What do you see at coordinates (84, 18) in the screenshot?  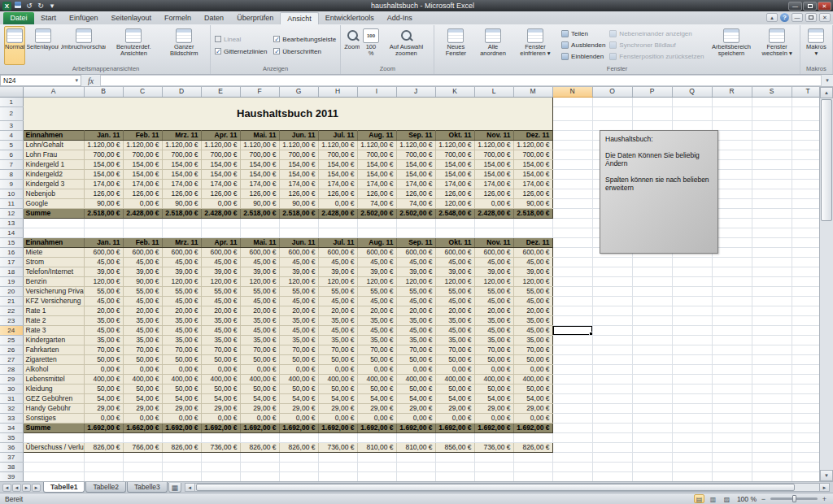 I see `tab-einf-gen: Einfügen` at bounding box center [84, 18].